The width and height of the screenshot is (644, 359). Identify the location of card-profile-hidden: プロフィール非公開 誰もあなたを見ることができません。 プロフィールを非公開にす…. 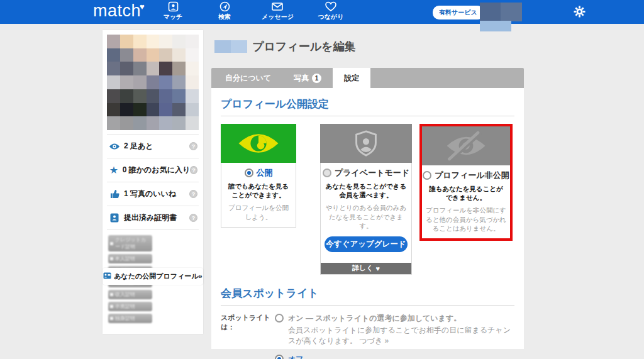
(466, 182).